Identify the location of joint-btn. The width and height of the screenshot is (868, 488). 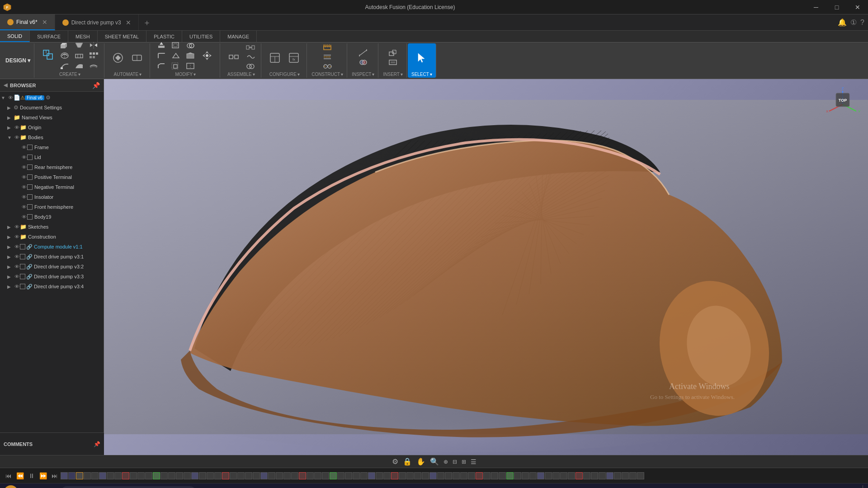
(234, 57).